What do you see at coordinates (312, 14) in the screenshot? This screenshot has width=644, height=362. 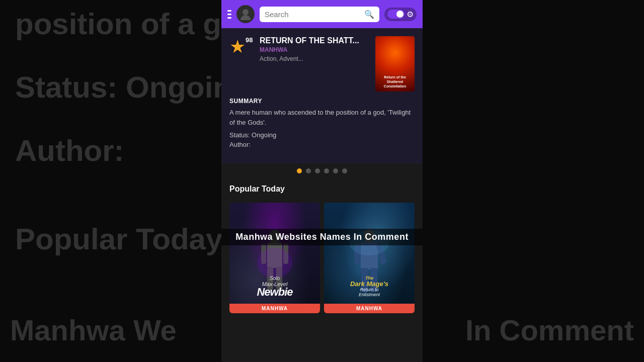 I see `search-input` at bounding box center [312, 14].